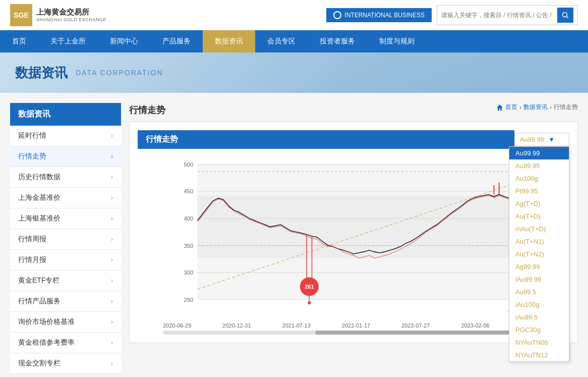  What do you see at coordinates (539, 305) in the screenshot?
I see `dropdown-item-iau100g: iAu100g` at bounding box center [539, 305].